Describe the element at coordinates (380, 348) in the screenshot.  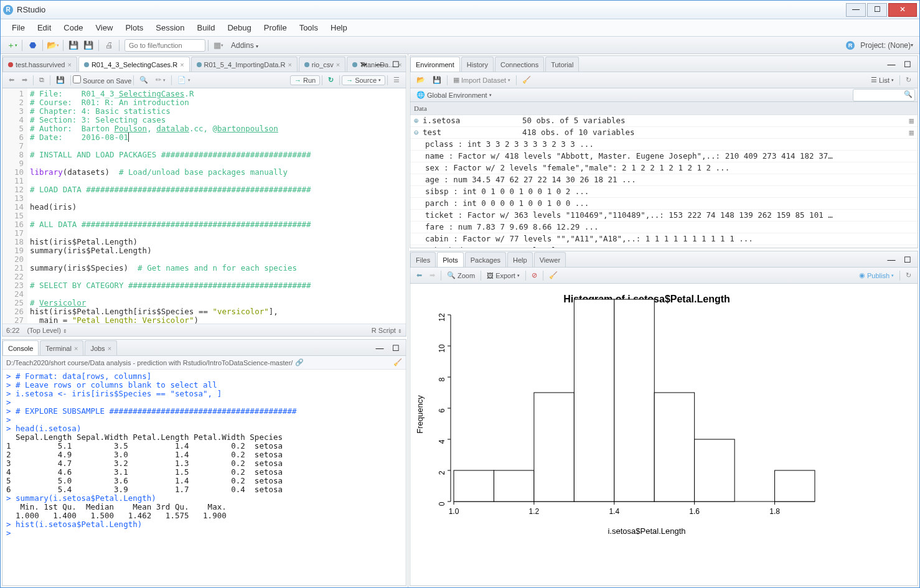
I see `minimize-console-icon: —` at that location.